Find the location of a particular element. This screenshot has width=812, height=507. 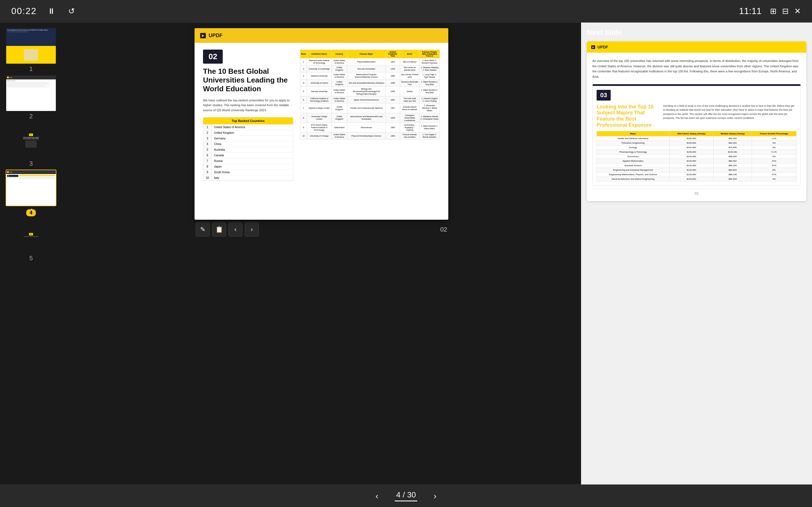

rank-cell: 8 is located at coordinates (207, 167).